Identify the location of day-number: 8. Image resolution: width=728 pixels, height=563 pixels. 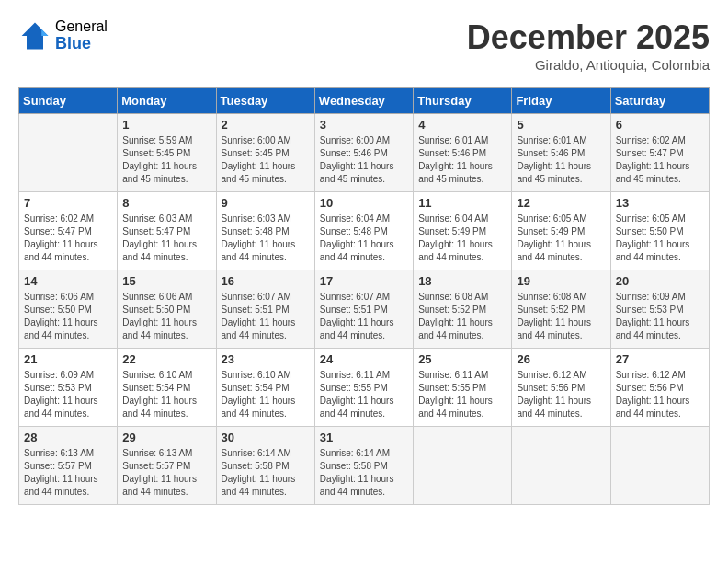
(166, 202).